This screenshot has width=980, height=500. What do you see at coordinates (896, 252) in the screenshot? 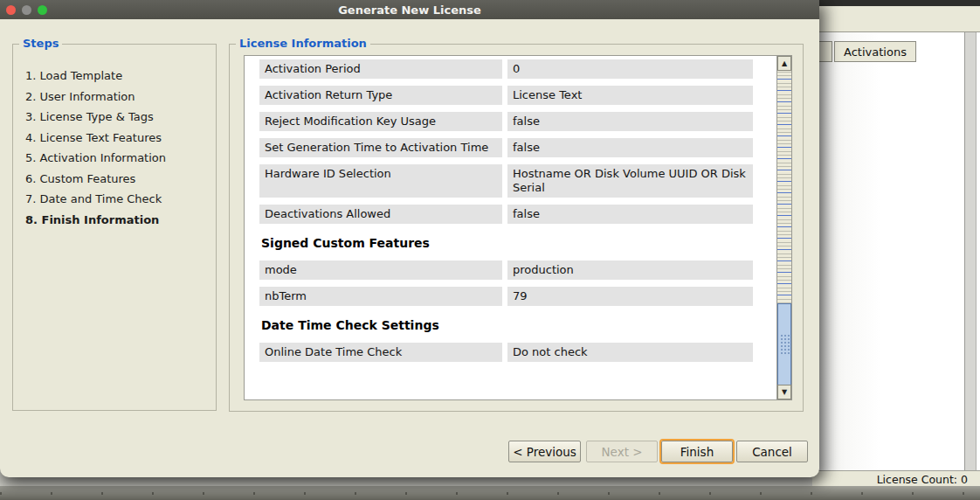
I see `activations-panel: Activations` at bounding box center [896, 252].